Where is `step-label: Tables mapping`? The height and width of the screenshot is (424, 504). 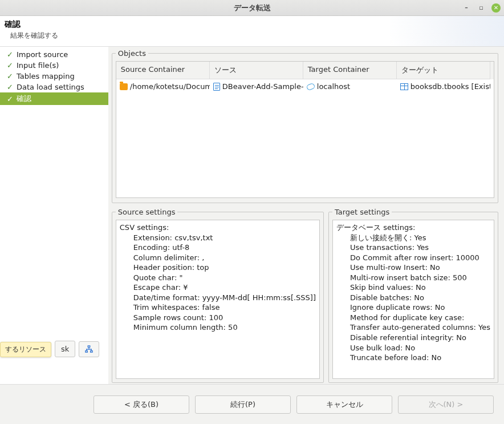
step-label: Tables mapping is located at coordinates (46, 76).